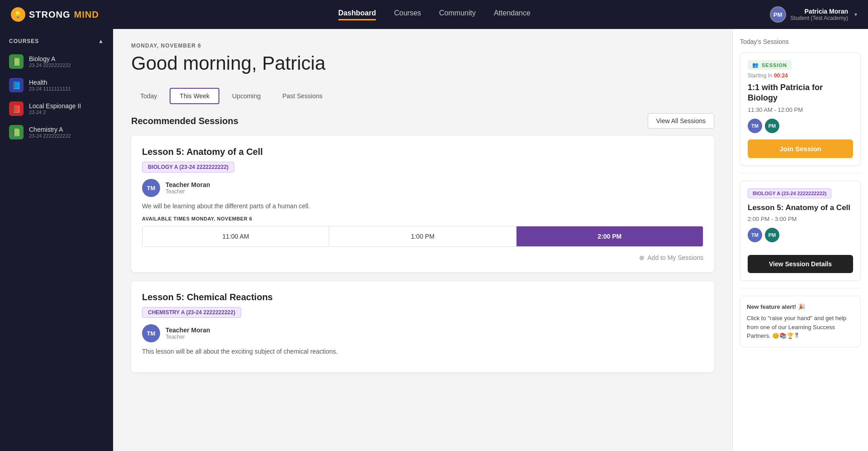 The height and width of the screenshot is (451, 868). What do you see at coordinates (856, 14) in the screenshot?
I see `chevron-down-icon: ▾` at bounding box center [856, 14].